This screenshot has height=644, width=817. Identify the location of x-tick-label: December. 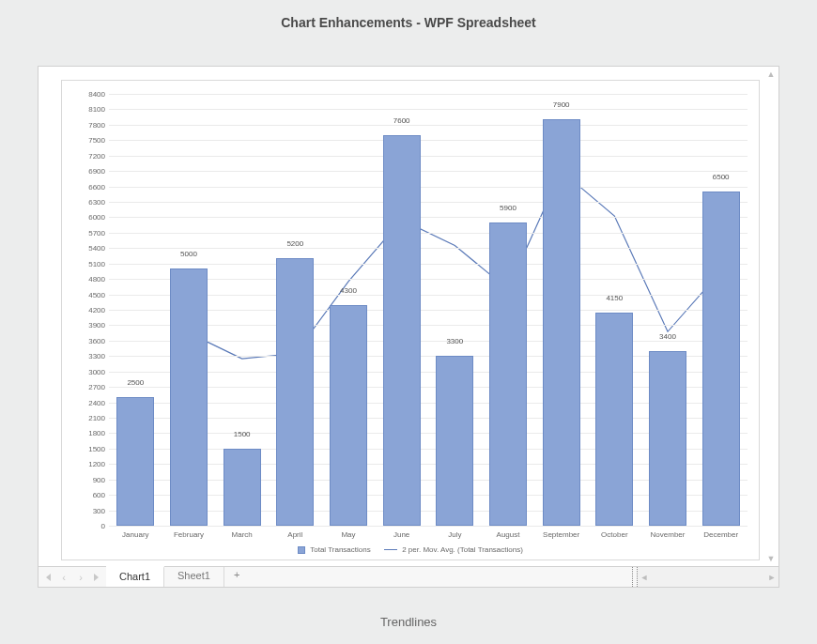
(721, 535).